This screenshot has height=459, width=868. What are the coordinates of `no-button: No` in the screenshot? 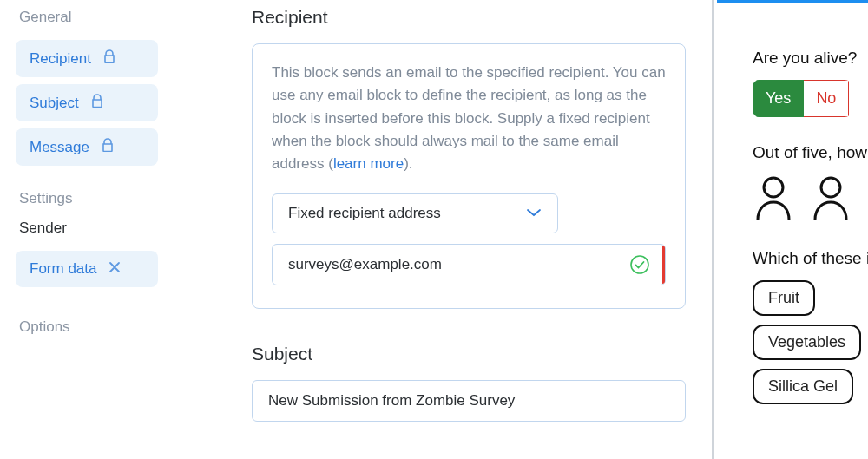 It's located at (826, 99).